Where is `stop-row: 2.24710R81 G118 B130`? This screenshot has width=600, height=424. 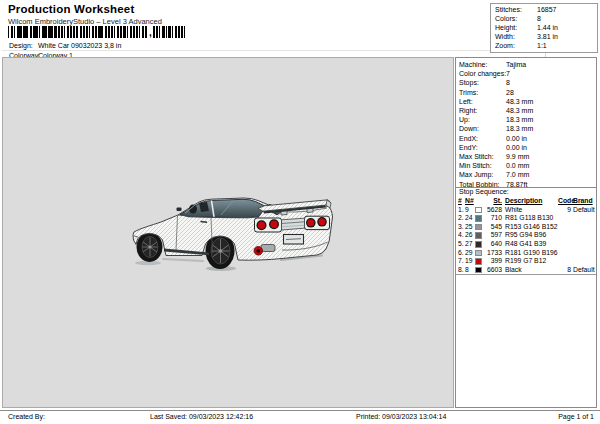
stop-row: 2.24710R81 G118 B130 is located at coordinates (527, 218).